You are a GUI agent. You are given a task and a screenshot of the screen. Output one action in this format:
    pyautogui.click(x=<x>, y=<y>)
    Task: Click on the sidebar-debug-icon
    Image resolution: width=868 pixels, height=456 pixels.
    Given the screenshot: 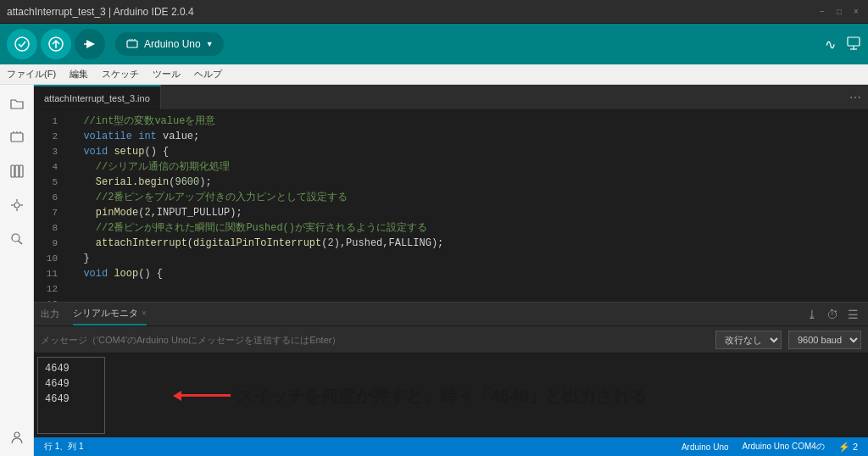 What is the action you would take?
    pyautogui.click(x=17, y=205)
    